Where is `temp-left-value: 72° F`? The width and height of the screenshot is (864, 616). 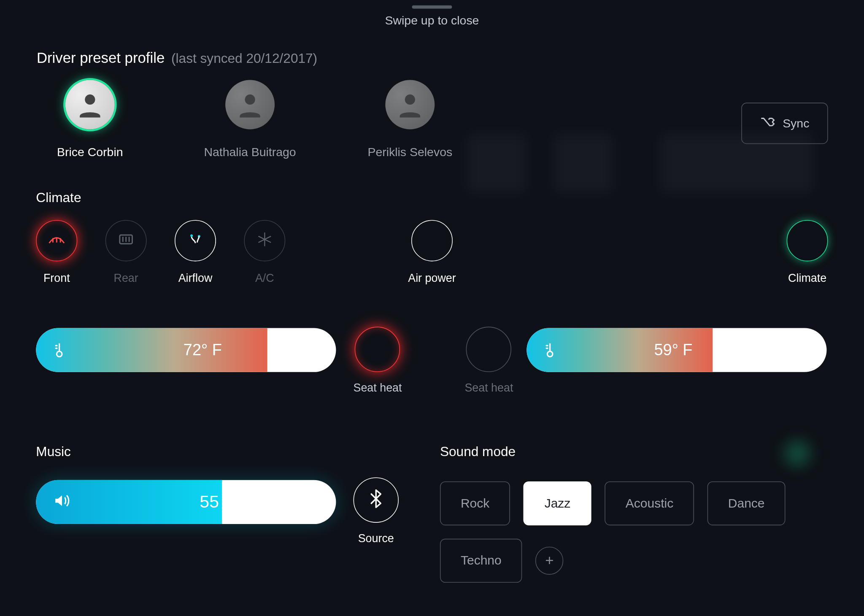 temp-left-value: 72° F is located at coordinates (202, 350).